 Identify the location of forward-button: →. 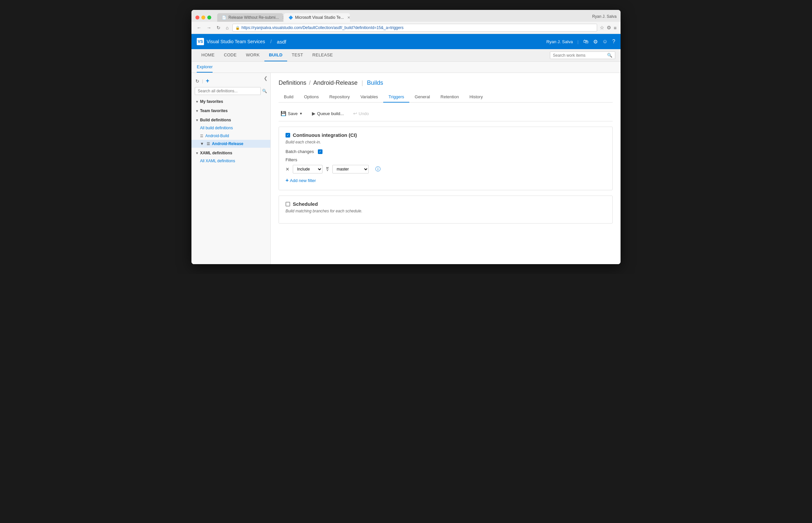
(209, 28).